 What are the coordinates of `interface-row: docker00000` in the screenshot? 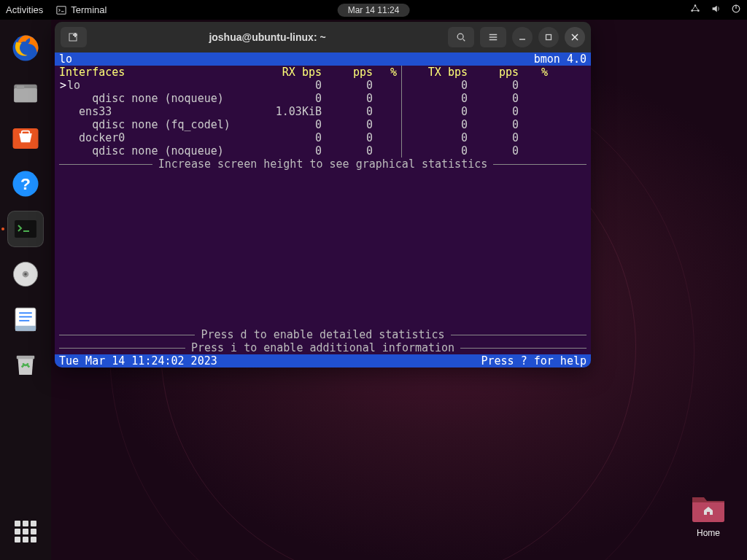 It's located at (322, 138).